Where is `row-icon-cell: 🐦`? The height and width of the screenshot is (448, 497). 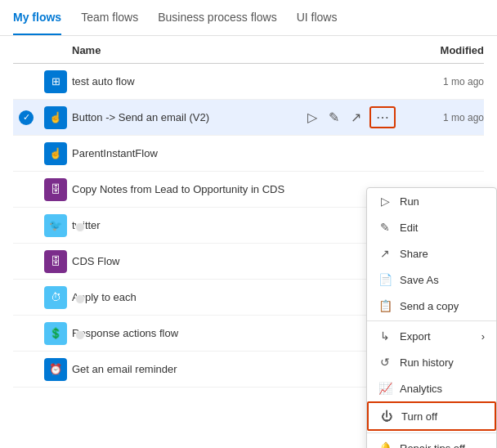
row-icon-cell: 🐦 is located at coordinates (56, 226).